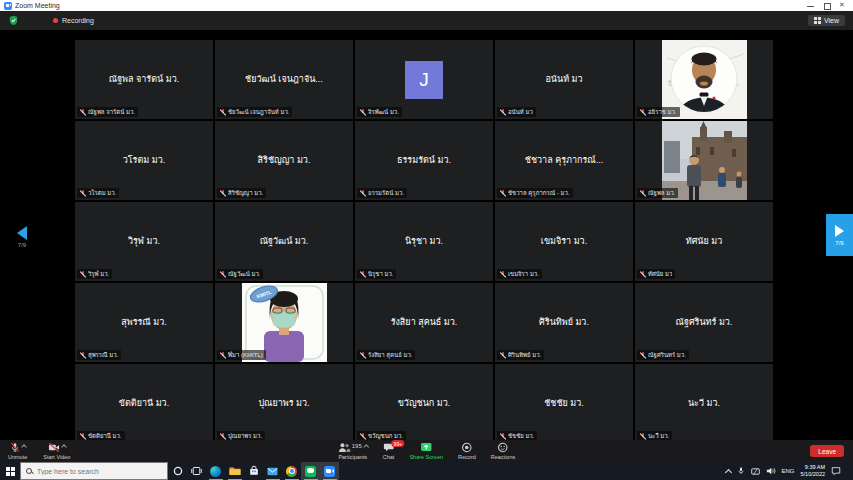  I want to click on participant-tile: ขัตติยานี มว. ขัตติยานี มว., so click(144, 404).